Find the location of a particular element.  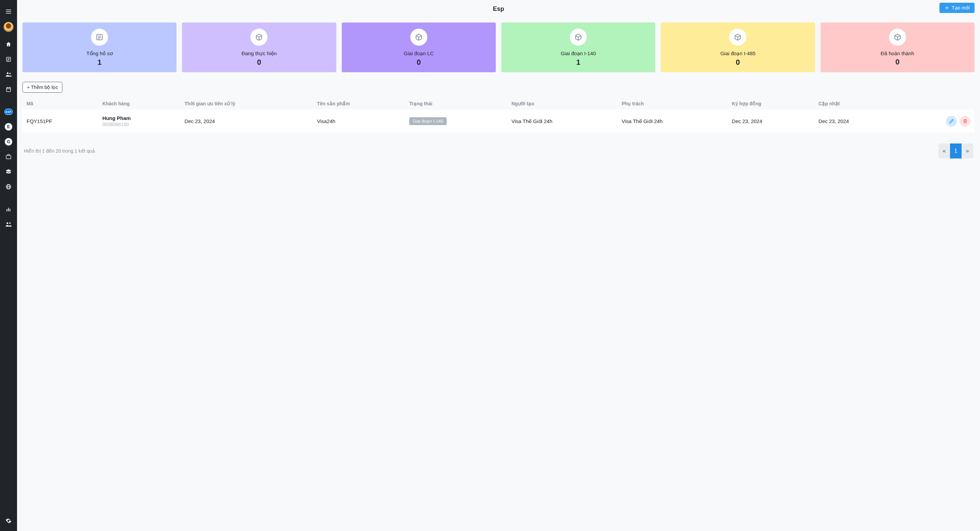

col-header: Phụ trách is located at coordinates (673, 104).